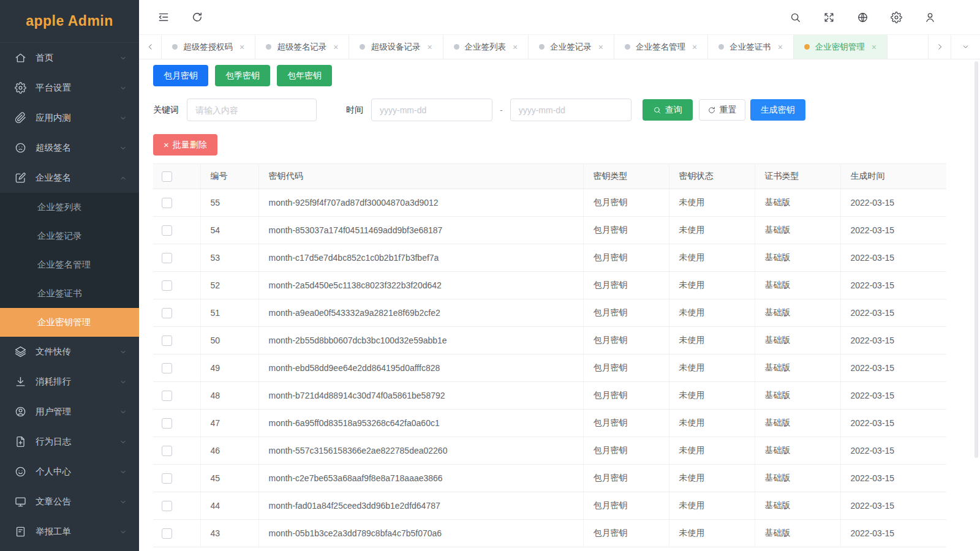 The height and width of the screenshot is (551, 980). I want to click on cell-key-code: month-05b1b3ce2a3dd789c8bfa4c7b5f070a6, so click(421, 534).